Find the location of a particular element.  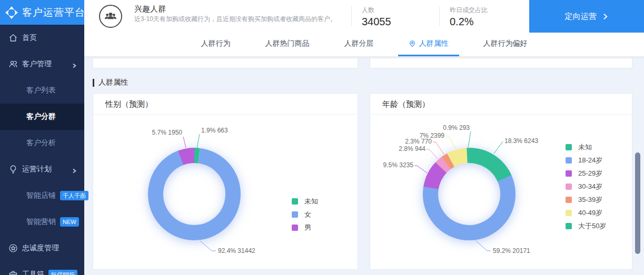

legend-label: 女 is located at coordinates (308, 215).